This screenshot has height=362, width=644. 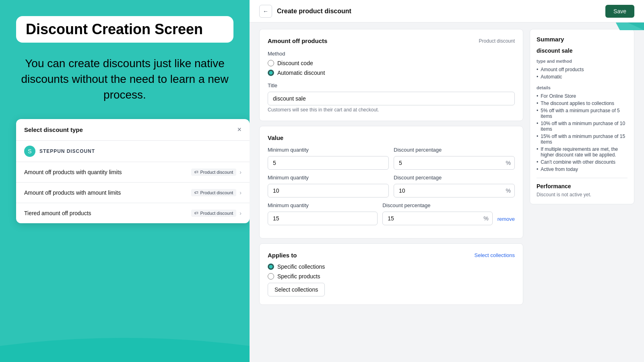 I want to click on remove-row-button: remove, so click(x=506, y=220).